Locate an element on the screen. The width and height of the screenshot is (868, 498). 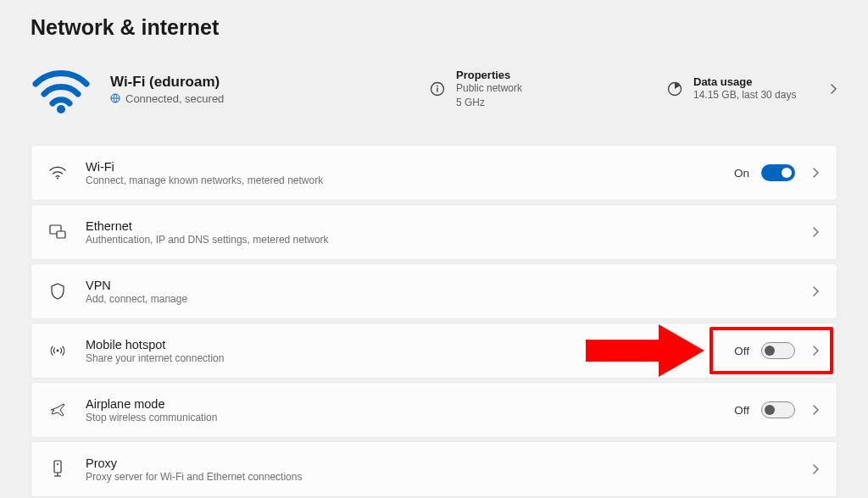
properties-line2: 5 GHz is located at coordinates (489, 103).